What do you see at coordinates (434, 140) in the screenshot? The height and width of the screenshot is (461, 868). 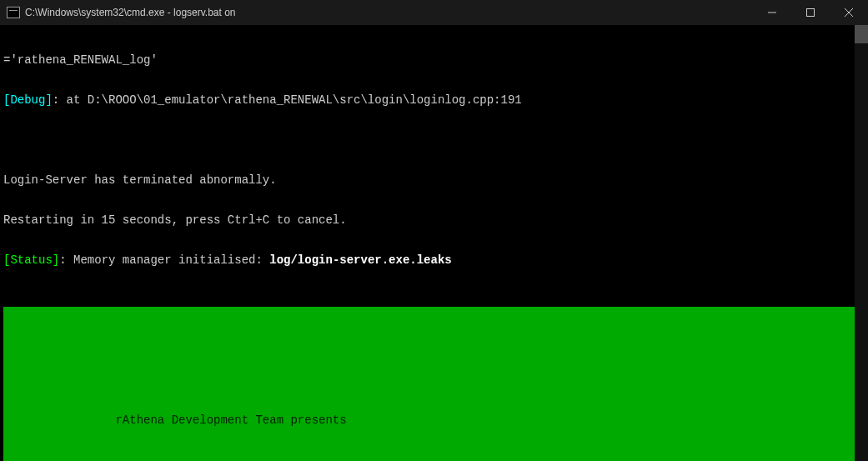 I see `log-line` at bounding box center [434, 140].